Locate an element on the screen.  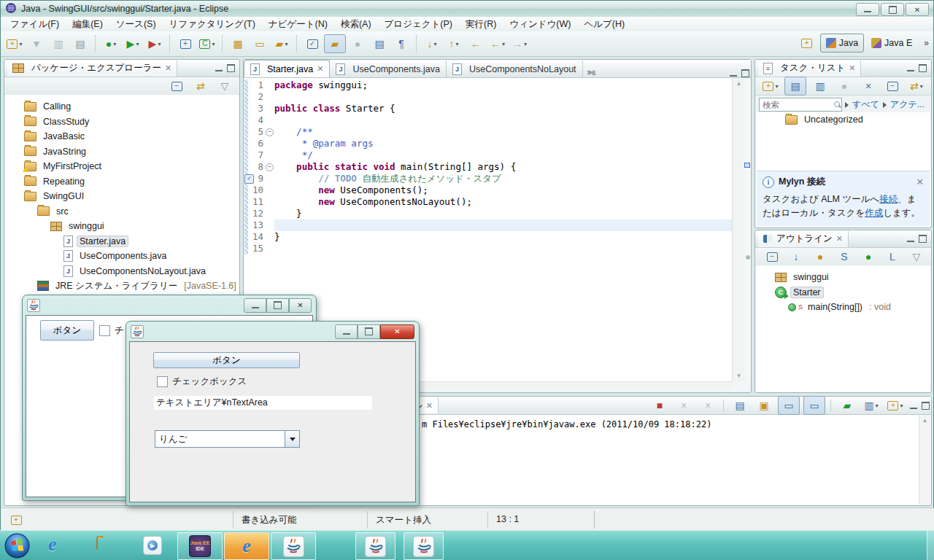
clear-console-icon: ▤ is located at coordinates (740, 405).